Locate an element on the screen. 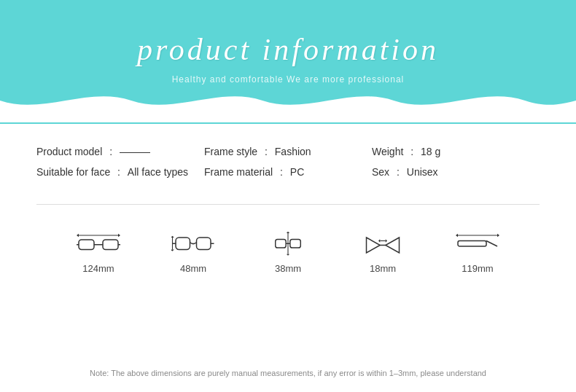 This screenshot has height=392, width=576. weight-item: Weight : 18 g is located at coordinates (456, 152).